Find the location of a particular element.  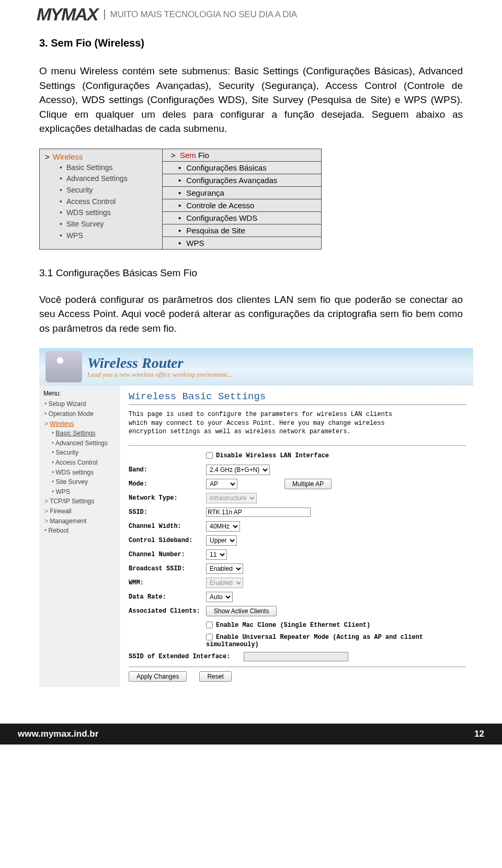

menu-link-basic-settings: Basic Settings is located at coordinates (76, 433).